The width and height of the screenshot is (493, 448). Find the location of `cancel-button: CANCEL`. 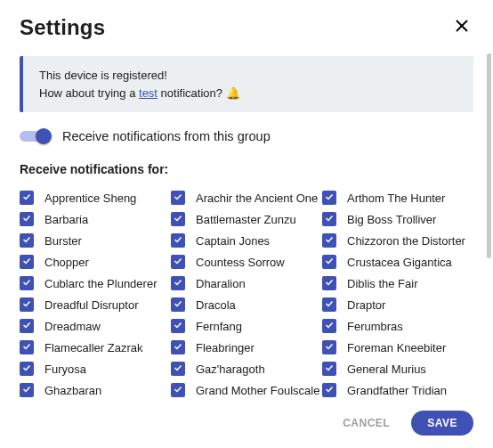

cancel-button: CANCEL is located at coordinates (367, 423).